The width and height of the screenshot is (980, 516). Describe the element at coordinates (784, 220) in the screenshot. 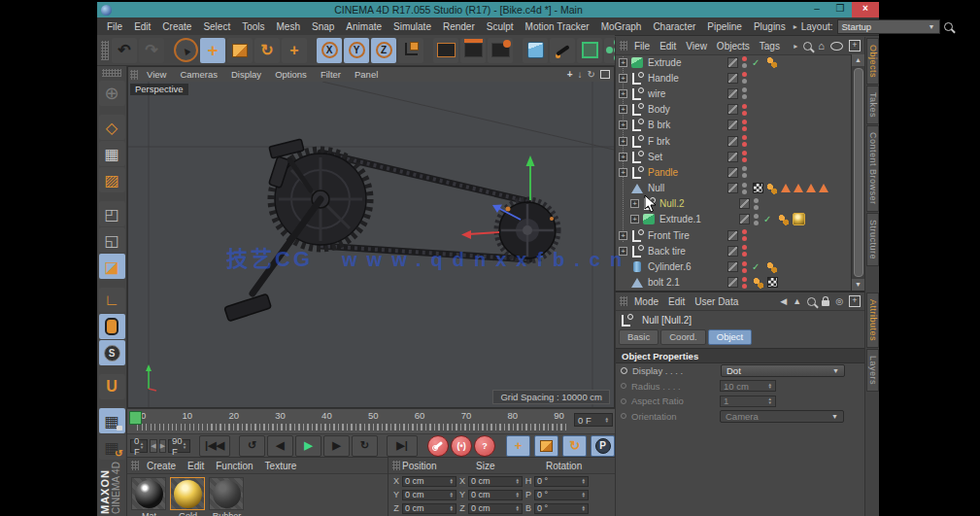

I see `phong-tag` at that location.